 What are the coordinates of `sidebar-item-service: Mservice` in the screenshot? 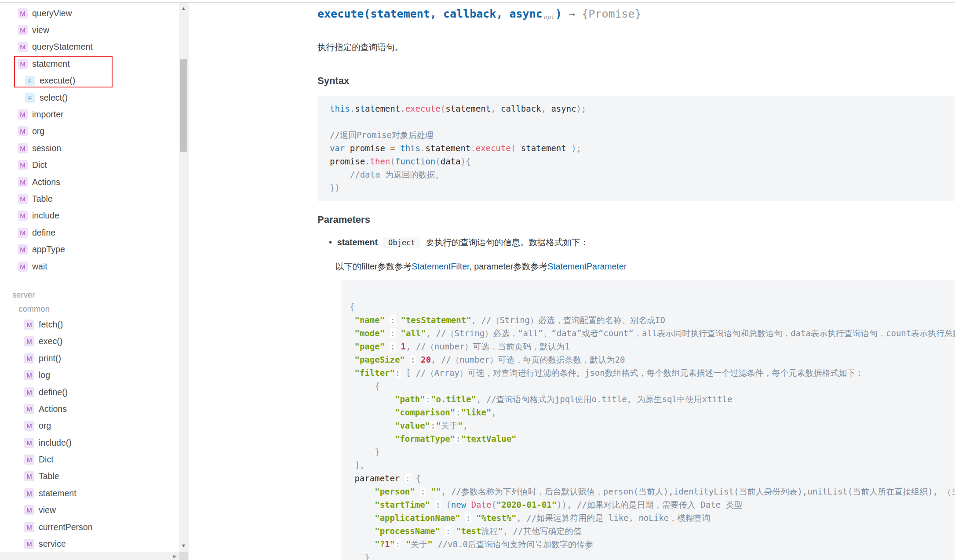 It's located at (90, 544).